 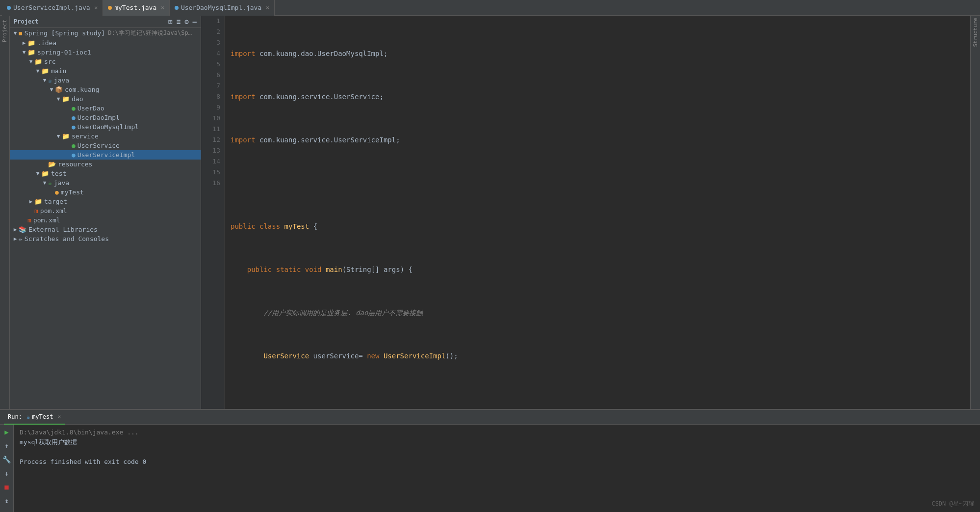 What do you see at coordinates (29, 220) in the screenshot?
I see `pom-icon-2: m` at bounding box center [29, 220].